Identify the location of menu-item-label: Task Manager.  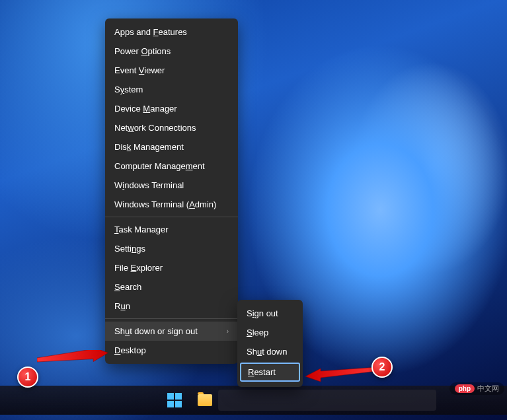
(141, 230).